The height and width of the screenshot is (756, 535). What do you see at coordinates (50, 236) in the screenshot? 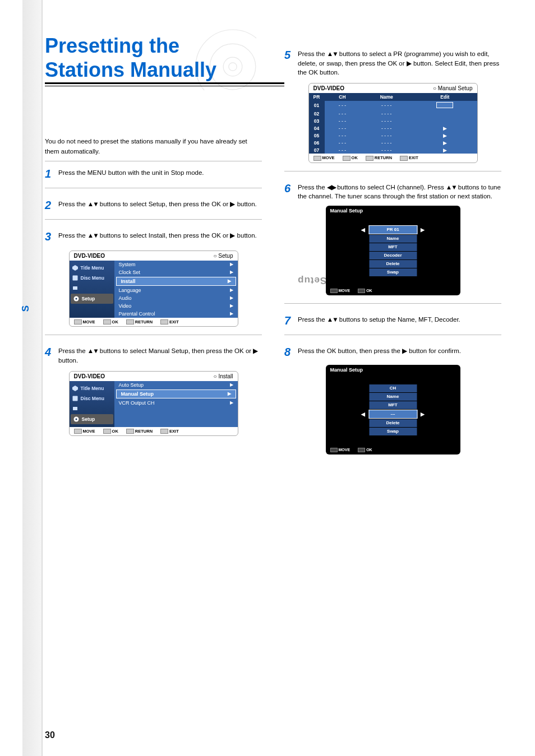
I see `step-num: 3` at bounding box center [50, 236].